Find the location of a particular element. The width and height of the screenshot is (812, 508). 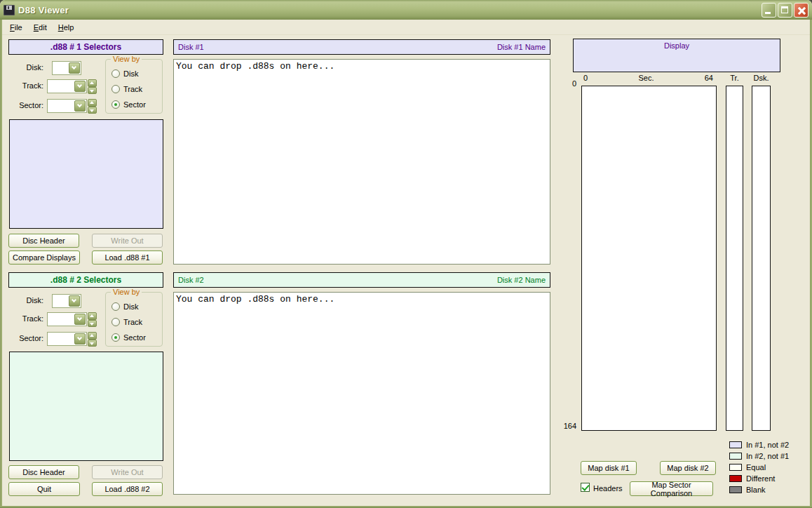

menu-bar: File Edit Help is located at coordinates (406, 27).